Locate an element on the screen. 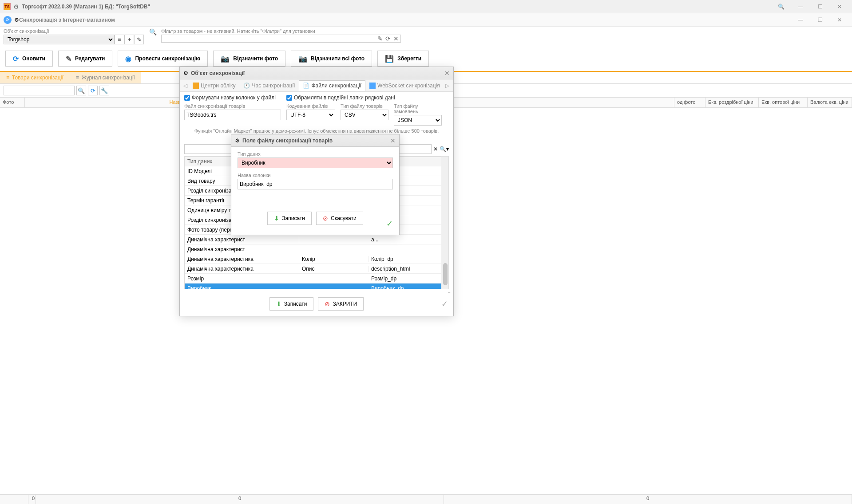 This screenshot has height=504, width=852. sub-maximize-button: ❐ is located at coordinates (820, 20).